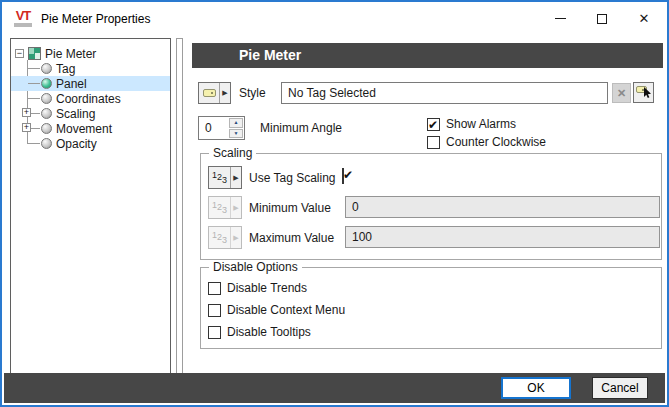  Describe the element at coordinates (214, 310) in the screenshot. I see `disable-context-menu-checkbox` at that location.